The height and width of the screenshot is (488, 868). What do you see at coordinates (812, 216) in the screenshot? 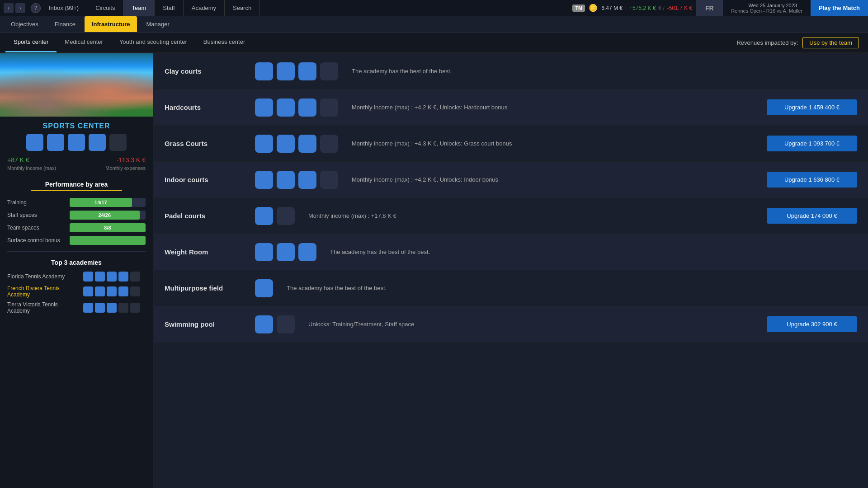
I see `padel-courts-upgrade-button: Upgrade 174 000 €` at bounding box center [812, 216].